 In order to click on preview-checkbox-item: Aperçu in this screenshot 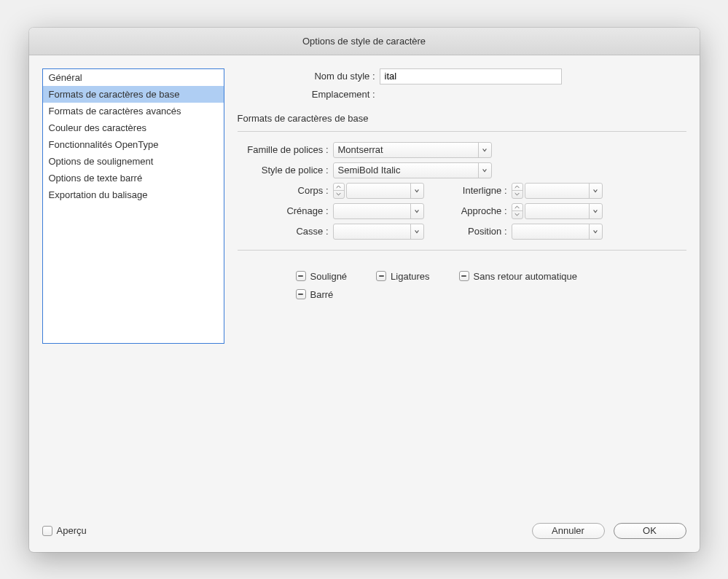, I will do `click(64, 530)`.